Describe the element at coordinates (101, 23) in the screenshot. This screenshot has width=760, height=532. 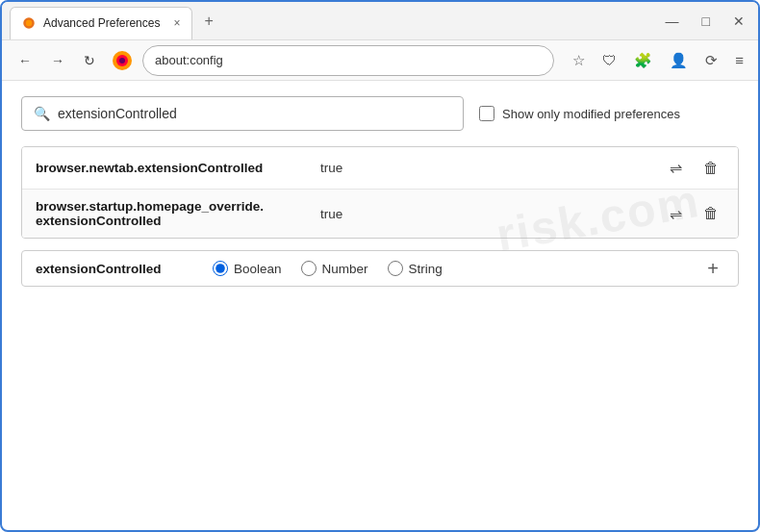
I see `browser-tab: Advanced Preferences ×` at that location.